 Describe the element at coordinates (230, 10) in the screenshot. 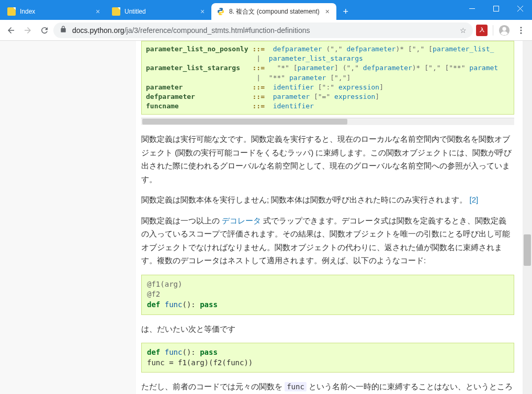

I see `browser-tabs: Index × Untitled × 8. 複合文 (compound stat…` at that location.